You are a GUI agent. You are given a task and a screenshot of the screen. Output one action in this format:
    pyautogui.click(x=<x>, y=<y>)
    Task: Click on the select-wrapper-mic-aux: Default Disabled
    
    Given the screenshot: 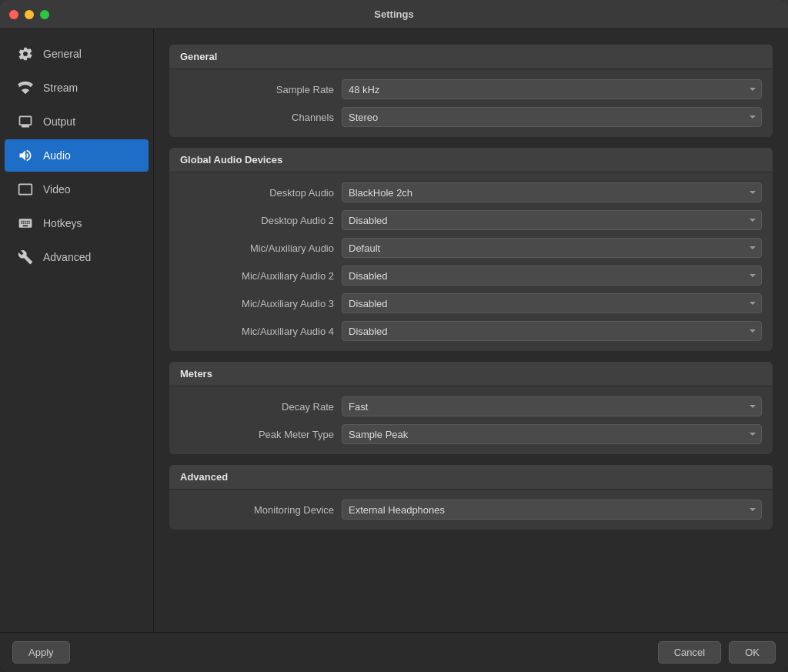 What is the action you would take?
    pyautogui.click(x=552, y=248)
    